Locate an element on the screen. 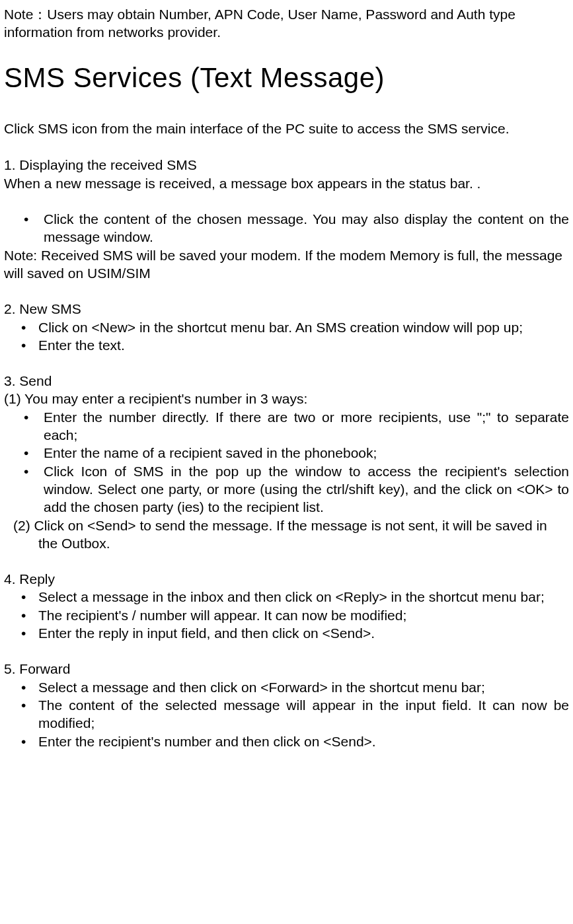 This screenshot has width=573, height=924. page-heading: SMS Services (Text Message) is located at coordinates (287, 78).